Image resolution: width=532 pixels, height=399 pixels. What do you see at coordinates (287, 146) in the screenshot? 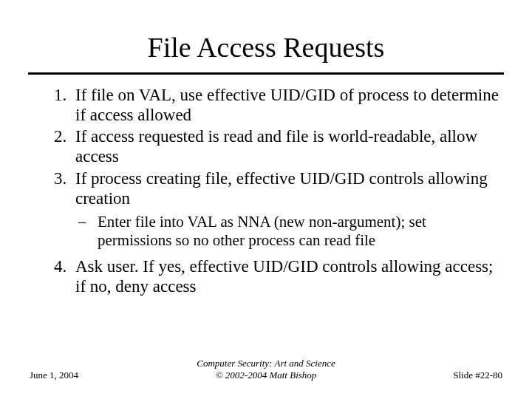
I see `list-item: If access requested is read and file is …` at bounding box center [287, 146].